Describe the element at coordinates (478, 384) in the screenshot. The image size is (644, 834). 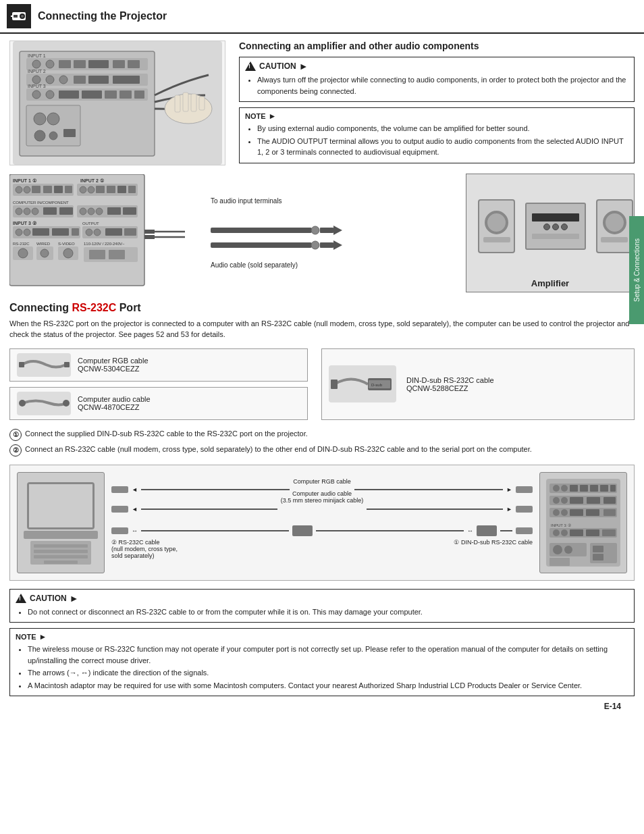
I see `din-cable-box: D-sub DIN-D-sub RS-232C cableQCNW-5288CE…` at that location.